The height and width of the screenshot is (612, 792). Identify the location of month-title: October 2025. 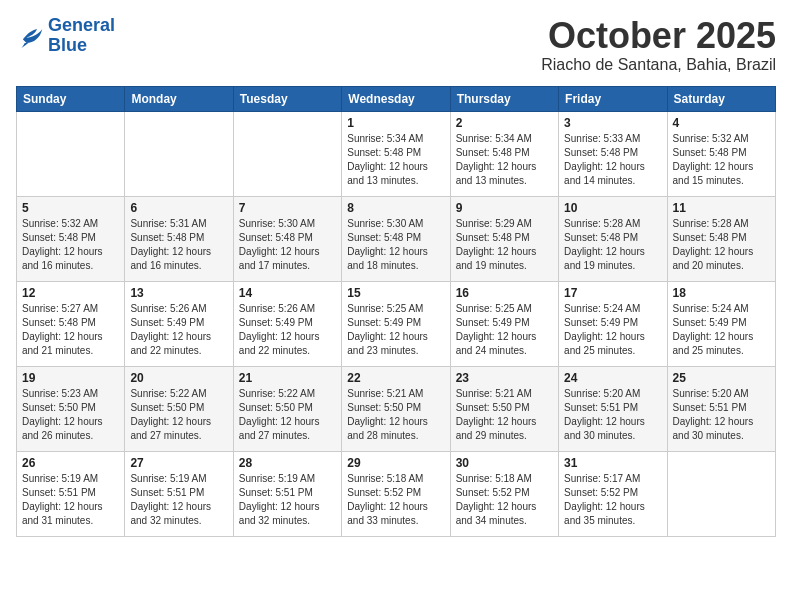
(658, 36).